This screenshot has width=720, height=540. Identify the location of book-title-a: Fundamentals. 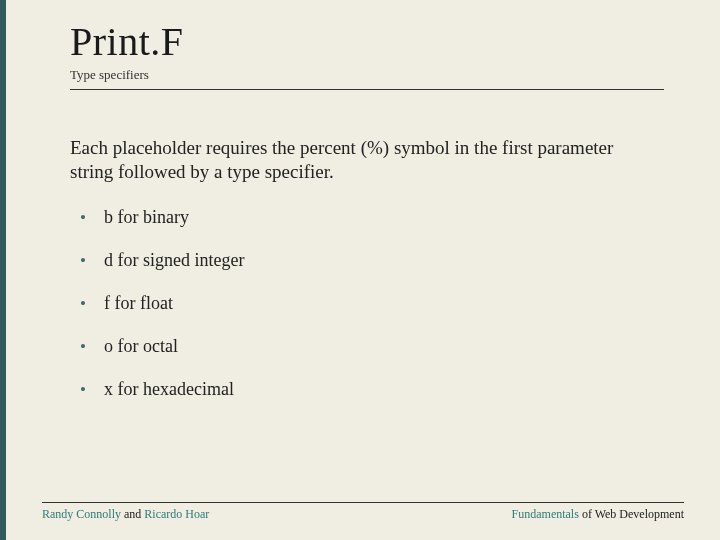
(546, 514).